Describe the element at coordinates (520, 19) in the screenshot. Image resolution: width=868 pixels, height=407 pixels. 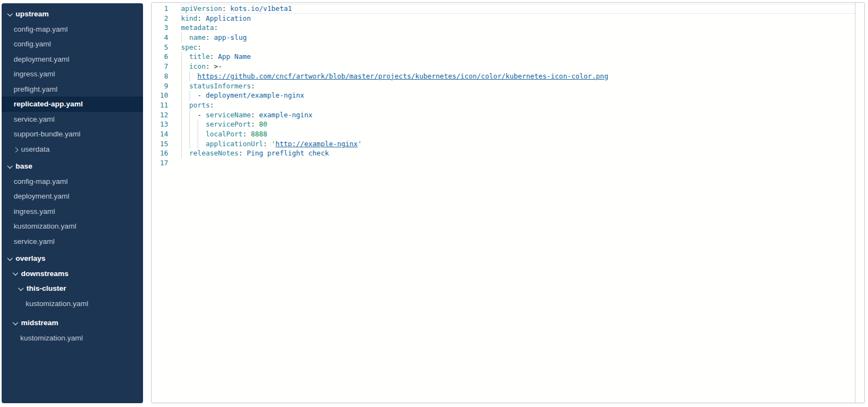
I see `code-text: kind: Application` at that location.